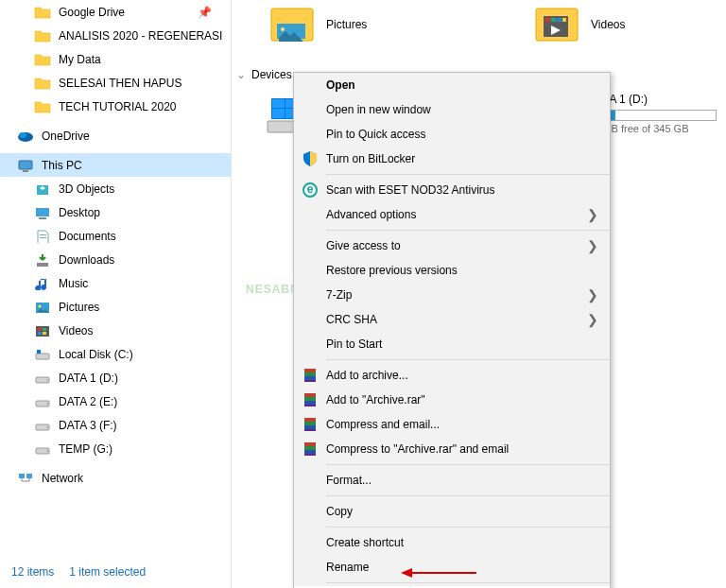  Describe the element at coordinates (92, 12) in the screenshot. I see `nav-label: Google Drive` at that location.